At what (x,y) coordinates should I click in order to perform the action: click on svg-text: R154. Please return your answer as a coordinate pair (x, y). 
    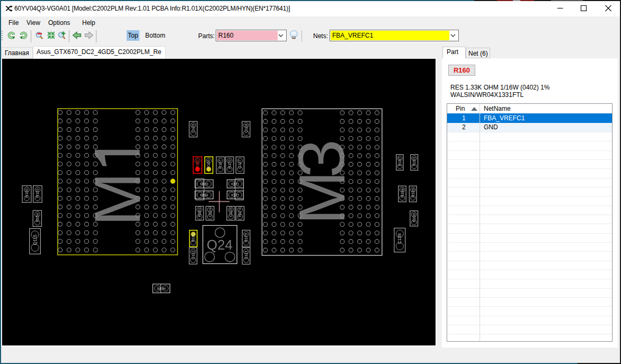
    Looking at the image, I should click on (37, 217).